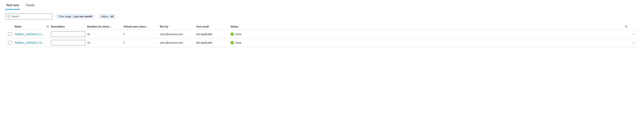 This screenshot has height=123, width=644. Describe the element at coordinates (18, 27) in the screenshot. I see `column-header-name-label: Name` at that location.